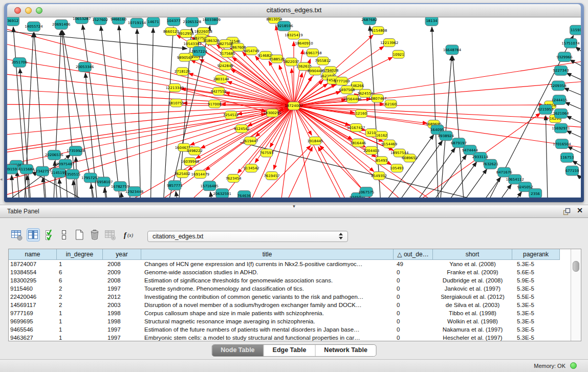  What do you see at coordinates (79, 235) in the screenshot?
I see `new-column-button` at bounding box center [79, 235].